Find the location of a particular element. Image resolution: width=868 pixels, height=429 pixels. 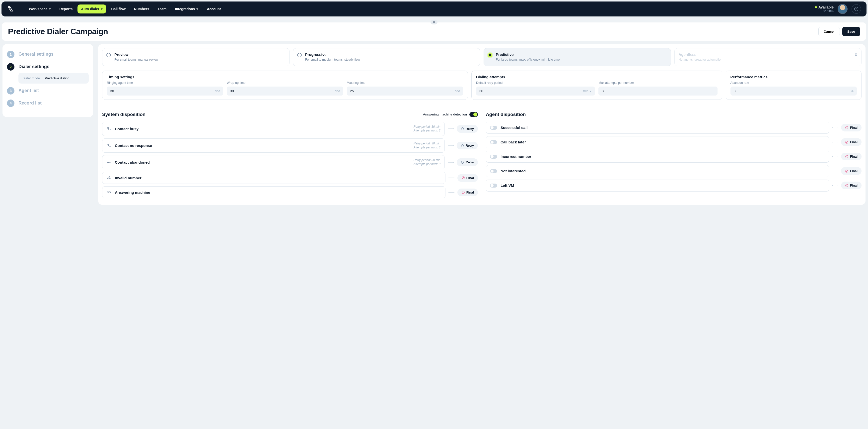

attempts-title: Dialing attempts is located at coordinates (597, 77).